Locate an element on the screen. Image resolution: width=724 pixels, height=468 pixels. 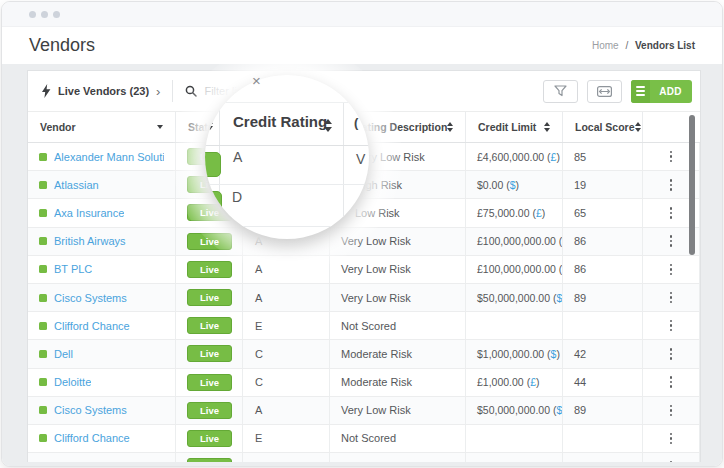
local-score-cell: 44 is located at coordinates (603, 382).